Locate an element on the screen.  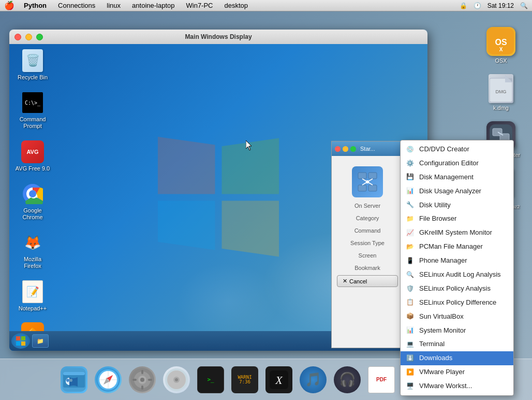
menu-item-config: ⚙️ Configuration Editor is located at coordinates (457, 164).